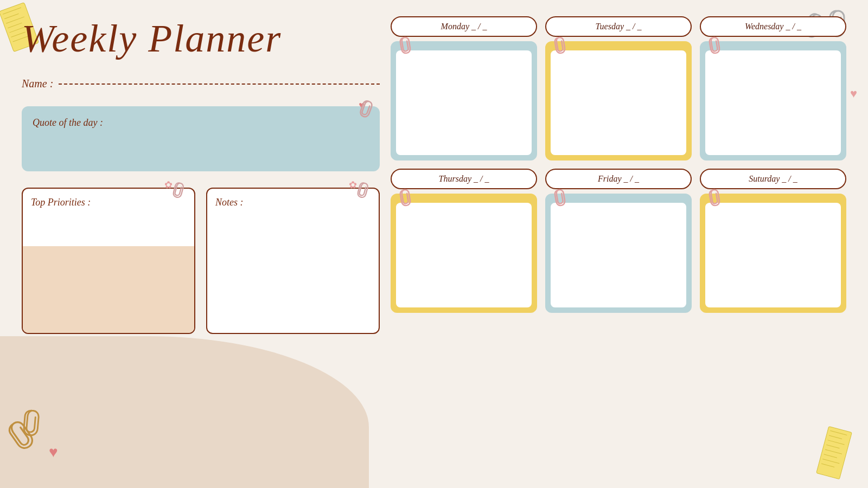 This screenshot has width=868, height=488. Describe the element at coordinates (618, 101) in the screenshot. I see `tuesday-card` at that location.